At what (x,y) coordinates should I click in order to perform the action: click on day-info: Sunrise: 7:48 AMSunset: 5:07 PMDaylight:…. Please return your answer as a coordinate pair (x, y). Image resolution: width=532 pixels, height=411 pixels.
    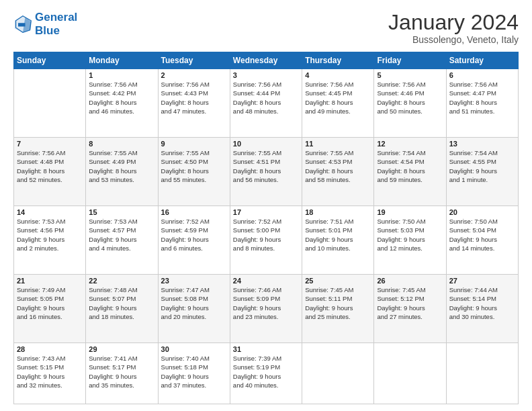
    Looking at the image, I should click on (122, 304).